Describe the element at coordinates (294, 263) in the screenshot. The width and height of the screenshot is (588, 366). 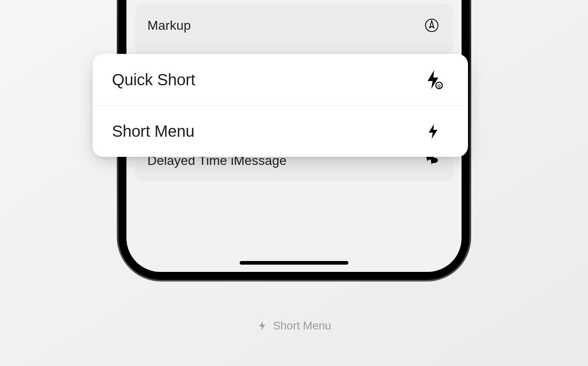
I see `home-indicator` at that location.